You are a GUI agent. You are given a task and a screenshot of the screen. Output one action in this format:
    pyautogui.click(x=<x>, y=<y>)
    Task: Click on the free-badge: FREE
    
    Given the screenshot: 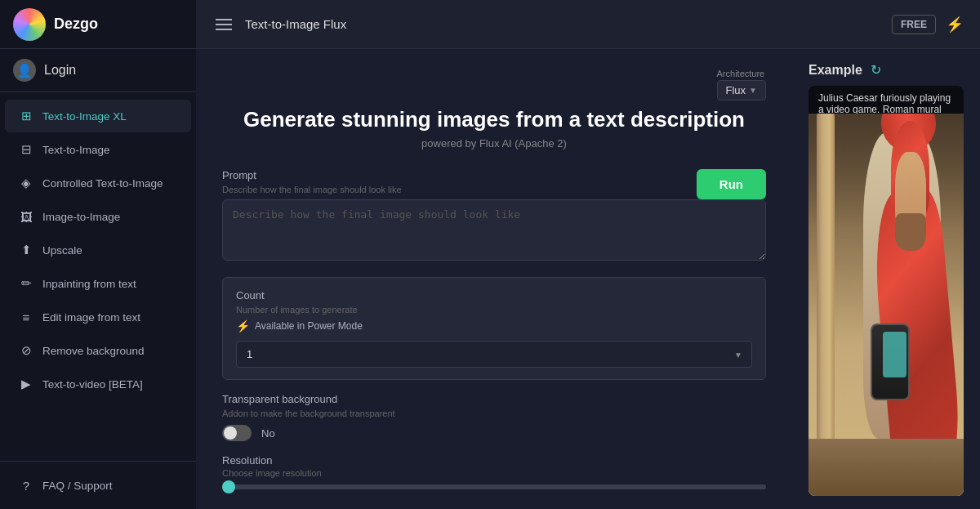 What is the action you would take?
    pyautogui.click(x=914, y=25)
    